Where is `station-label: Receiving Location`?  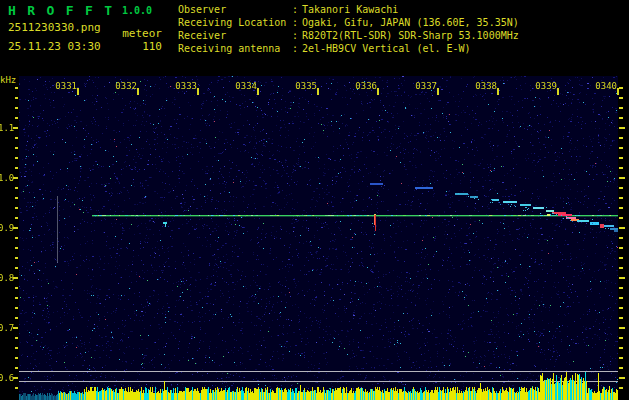
station-label: Receiving Location is located at coordinates (235, 22).